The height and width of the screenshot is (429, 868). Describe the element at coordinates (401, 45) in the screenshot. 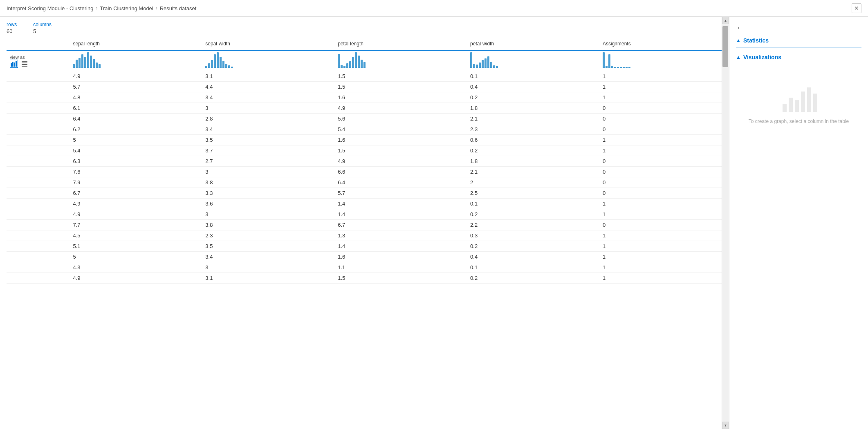

I see `th-petal-length: petal-length` at that location.